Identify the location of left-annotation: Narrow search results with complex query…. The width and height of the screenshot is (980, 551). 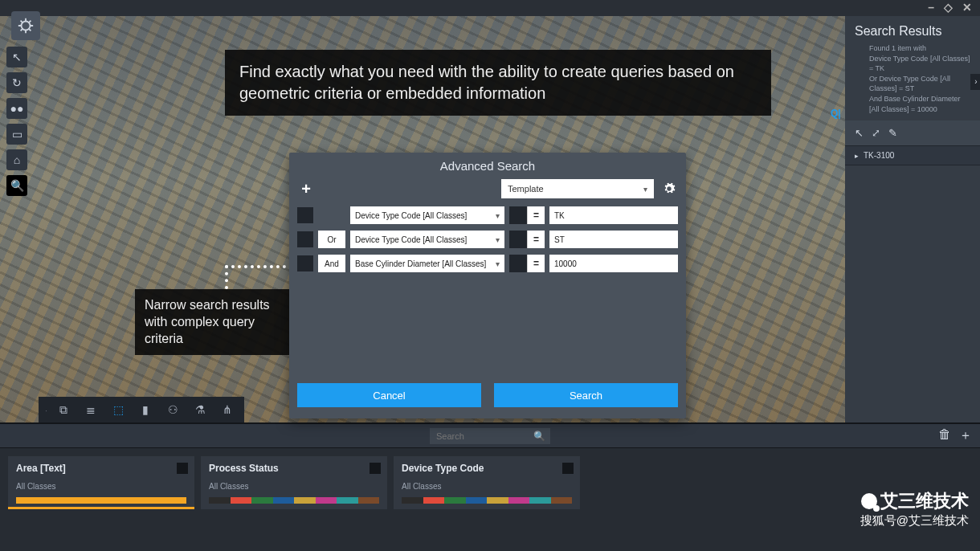
(215, 322).